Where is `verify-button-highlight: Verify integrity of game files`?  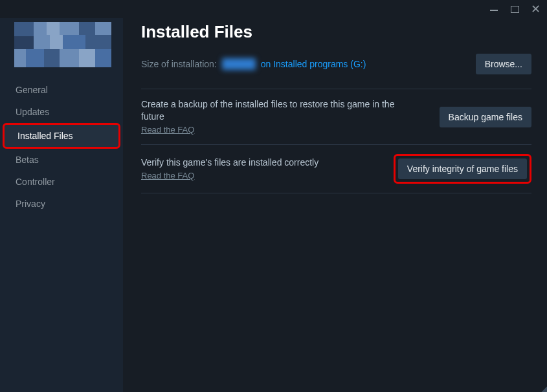 verify-button-highlight: Verify integrity of game files is located at coordinates (462, 169).